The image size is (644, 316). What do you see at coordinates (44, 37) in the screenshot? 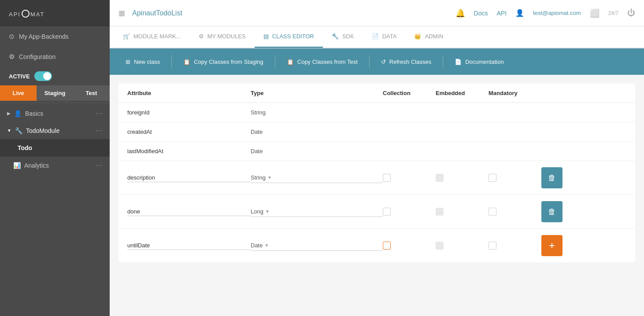
I see `sidebar-item-my-app-backends-label: My App-Backends` at bounding box center [44, 37].